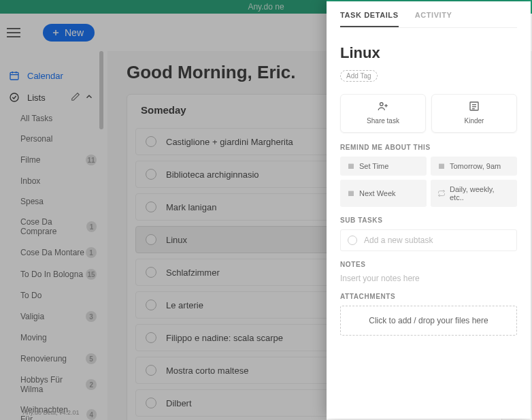  I want to click on count-badge: 5, so click(91, 359).